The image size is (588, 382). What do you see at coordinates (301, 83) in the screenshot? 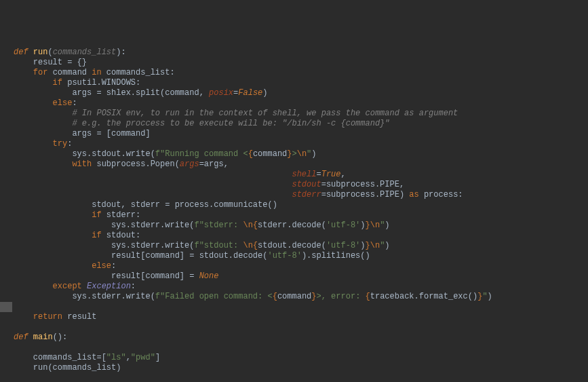
I see `code-line: if psutil.WINDOWS:` at bounding box center [301, 83].